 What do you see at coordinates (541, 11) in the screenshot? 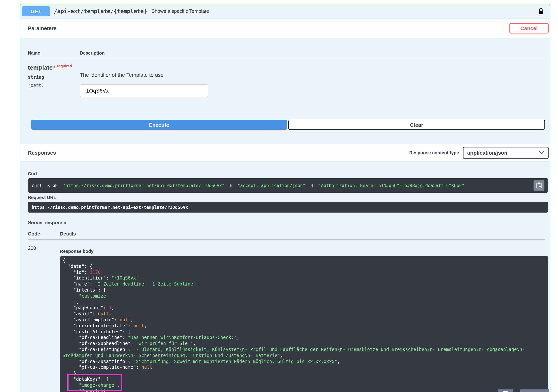
I see `padlock-closed-icon` at bounding box center [541, 11].